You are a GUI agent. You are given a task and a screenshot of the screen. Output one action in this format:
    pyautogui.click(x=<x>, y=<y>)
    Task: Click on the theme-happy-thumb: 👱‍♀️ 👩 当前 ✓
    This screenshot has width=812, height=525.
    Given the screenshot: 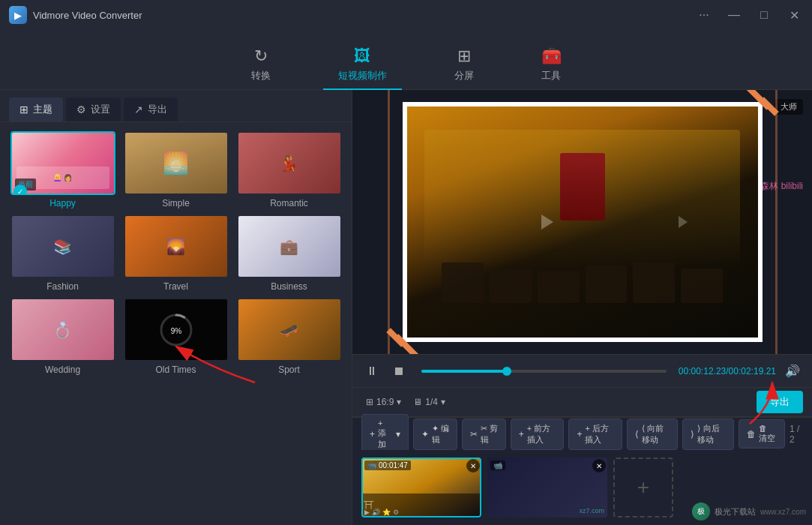 What is the action you would take?
    pyautogui.click(x=63, y=164)
    